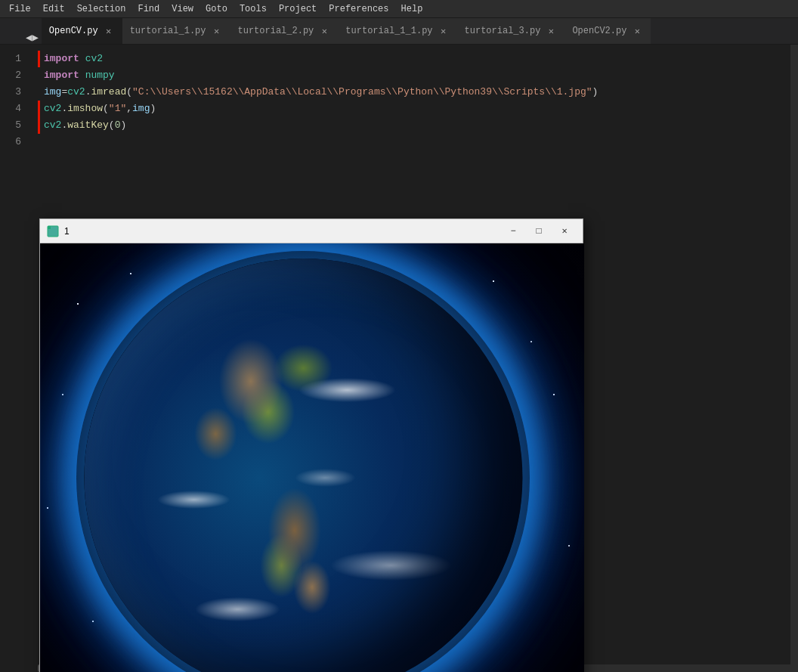  I want to click on tab-label-turtorial1: turtorial_1.py, so click(168, 31).